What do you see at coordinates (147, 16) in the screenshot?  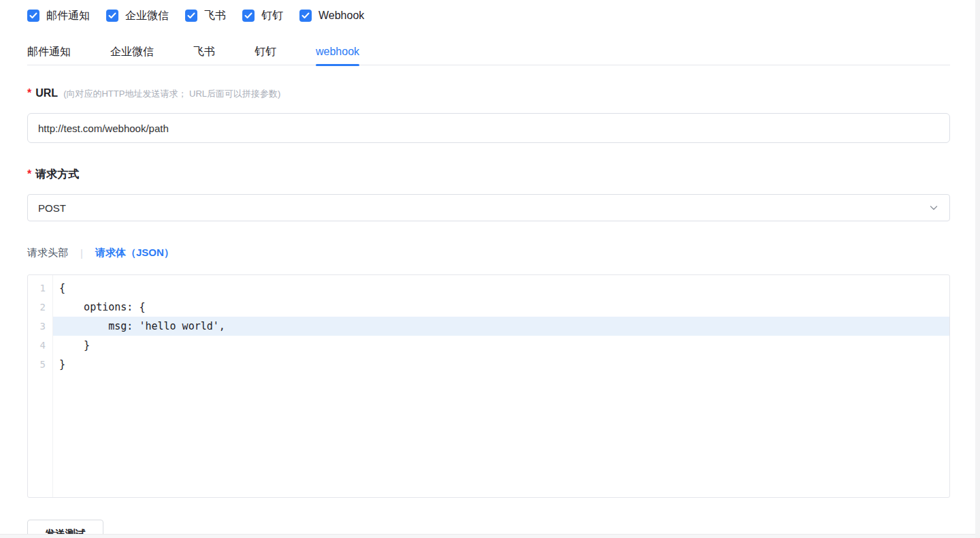 I see `checkbox-label: 企业微信` at bounding box center [147, 16].